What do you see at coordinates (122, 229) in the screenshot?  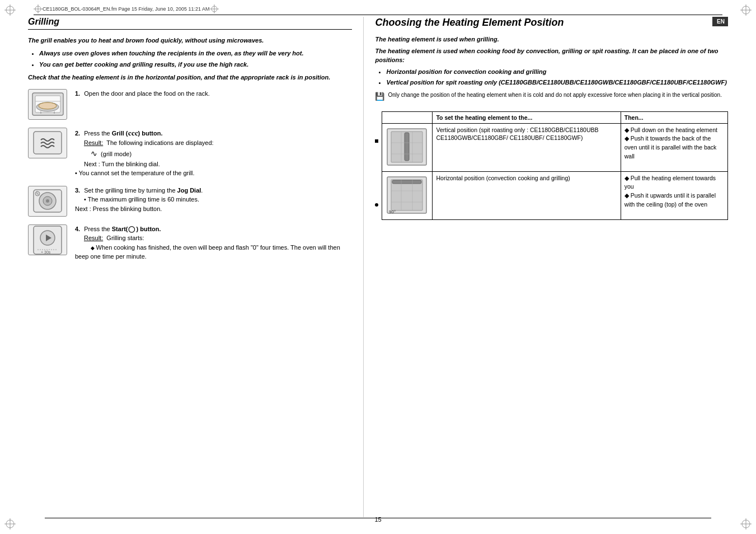 I see `step-4-press-text: Press the Start(◯ ) button.` at bounding box center [122, 229].